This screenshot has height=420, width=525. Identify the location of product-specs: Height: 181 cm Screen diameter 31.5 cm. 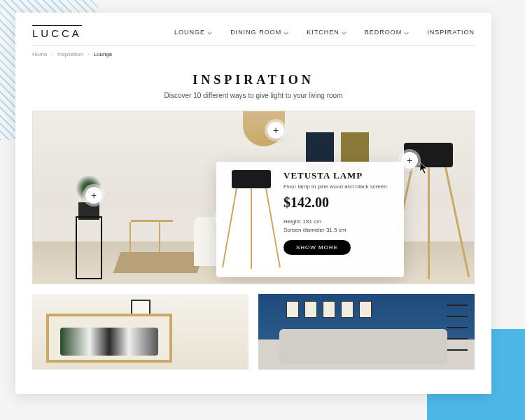
(339, 226).